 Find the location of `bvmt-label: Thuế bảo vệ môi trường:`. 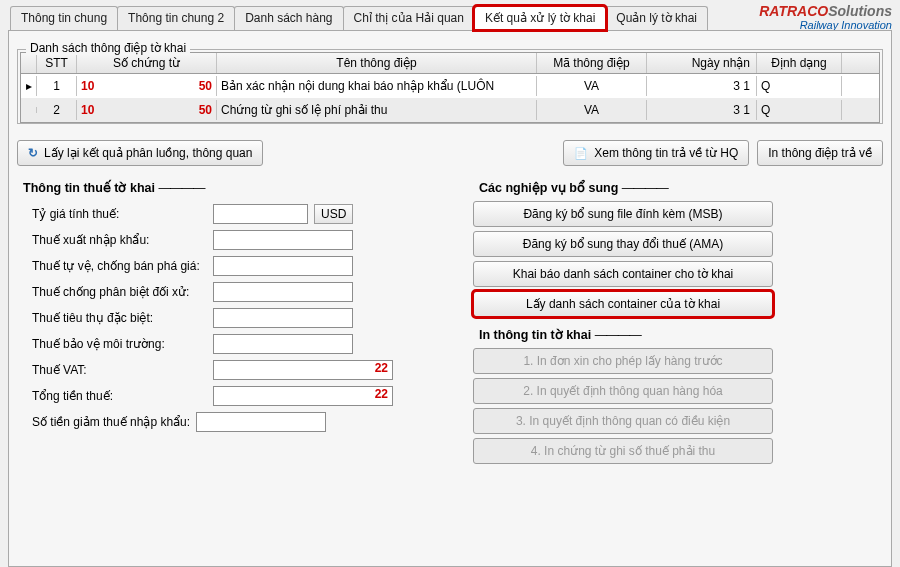

bvmt-label: Thuế bảo vệ môi trường: is located at coordinates (120, 344).